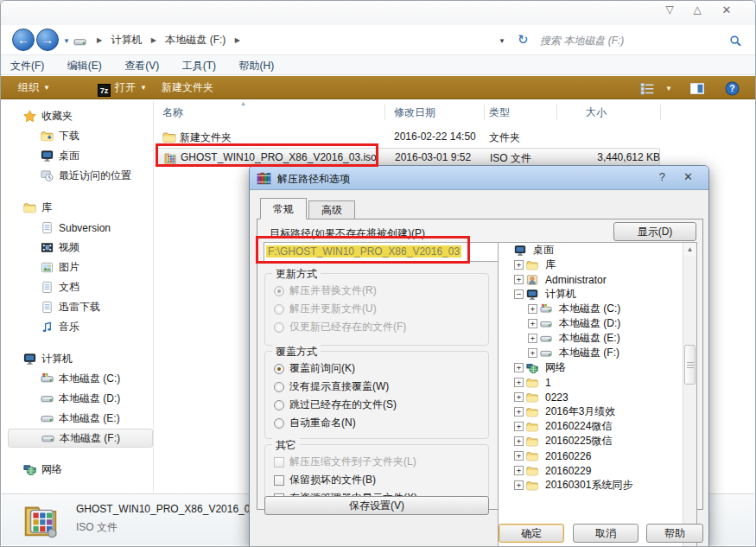 Image resolution: width=756 pixels, height=547 pixels. Describe the element at coordinates (381, 368) in the screenshot. I see `radio-ask-before-overwrite: 覆盖前询问(K)` at that location.